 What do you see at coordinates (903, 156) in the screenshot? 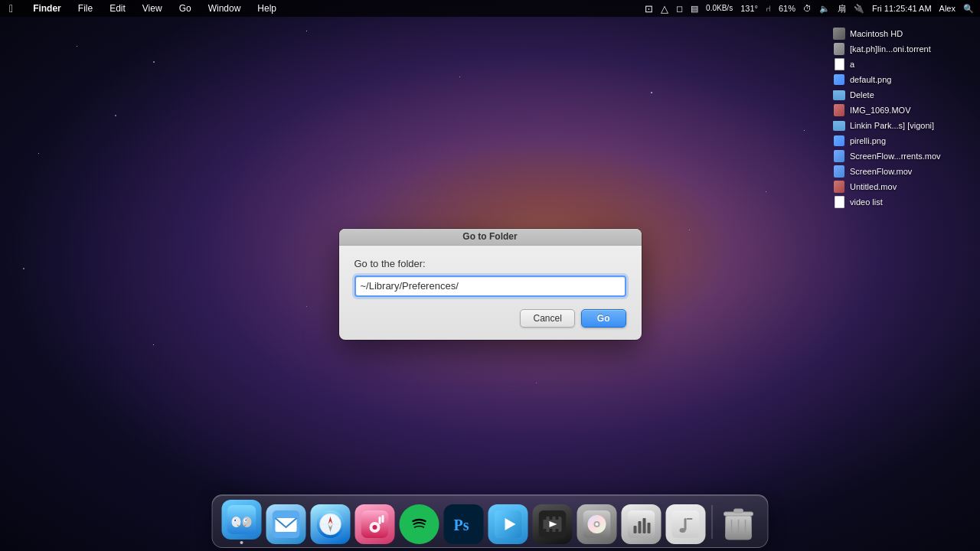
I see `desktop-icon-screenflow-torrents: ScreenFlow...rrents.mov` at bounding box center [903, 156].